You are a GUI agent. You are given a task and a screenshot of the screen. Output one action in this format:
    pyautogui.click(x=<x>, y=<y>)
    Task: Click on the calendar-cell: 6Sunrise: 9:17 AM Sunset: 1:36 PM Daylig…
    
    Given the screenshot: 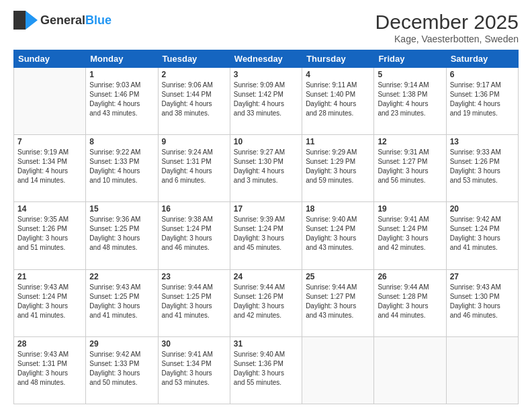 What is the action you would take?
    pyautogui.click(x=482, y=101)
    